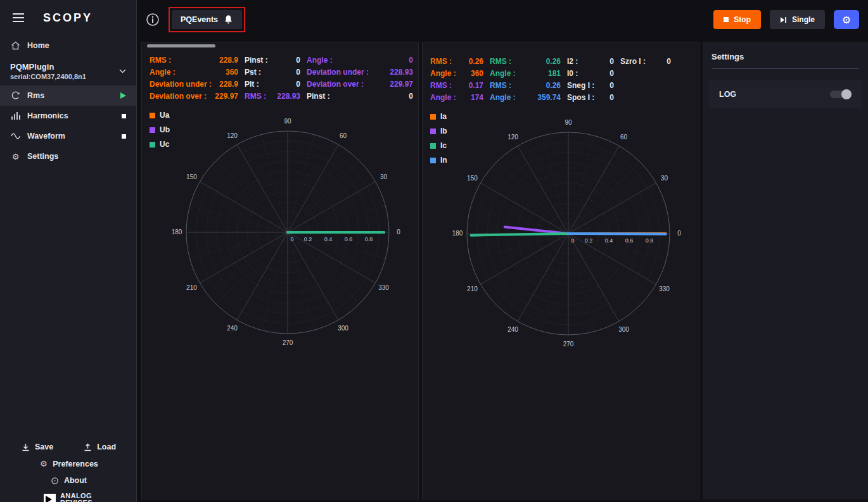 The image size is (868, 502). I want to click on legend-item-in: In, so click(438, 160).